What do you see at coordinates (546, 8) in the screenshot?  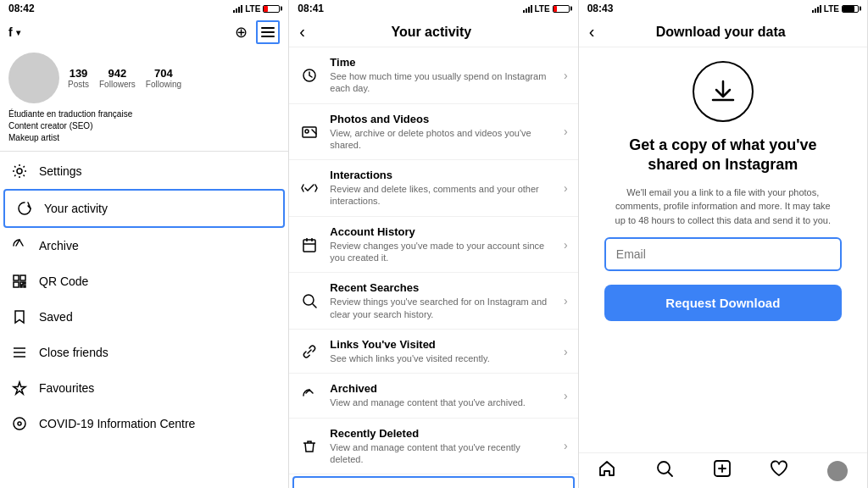 I see `status-icons-panel2: LTE` at bounding box center [546, 8].